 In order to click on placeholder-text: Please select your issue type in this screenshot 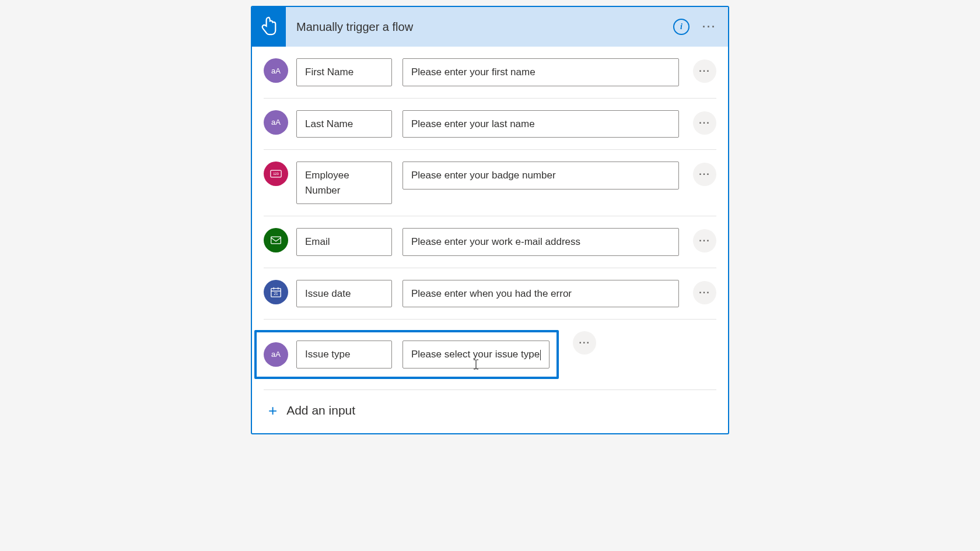, I will do `click(475, 355)`.